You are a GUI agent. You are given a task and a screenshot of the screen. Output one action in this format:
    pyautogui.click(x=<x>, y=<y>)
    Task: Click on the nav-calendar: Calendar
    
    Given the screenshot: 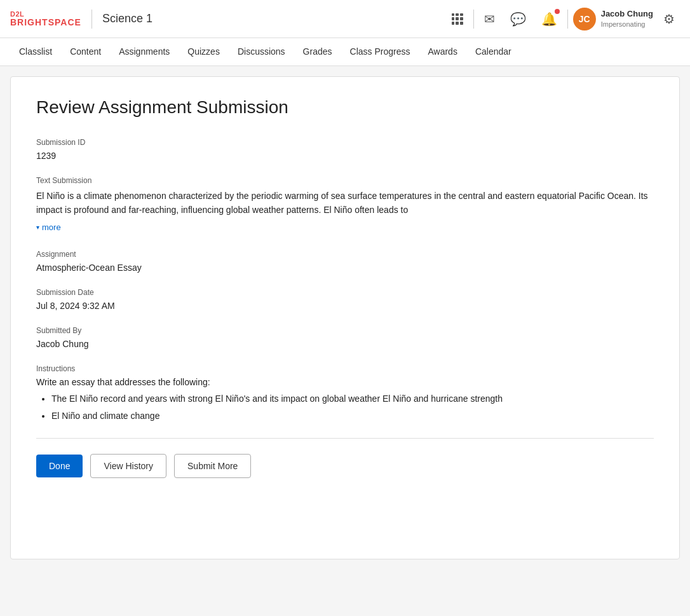 What is the action you would take?
    pyautogui.click(x=493, y=52)
    